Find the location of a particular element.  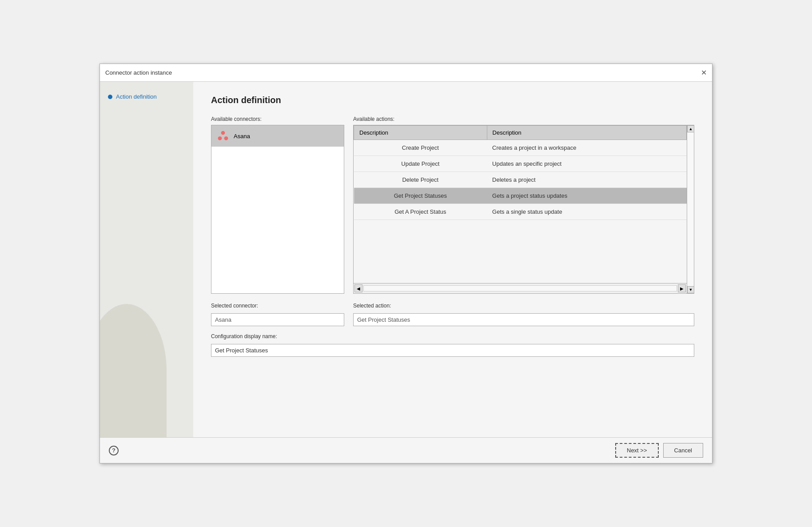

sidebar-item-label: Action definition is located at coordinates (136, 97).